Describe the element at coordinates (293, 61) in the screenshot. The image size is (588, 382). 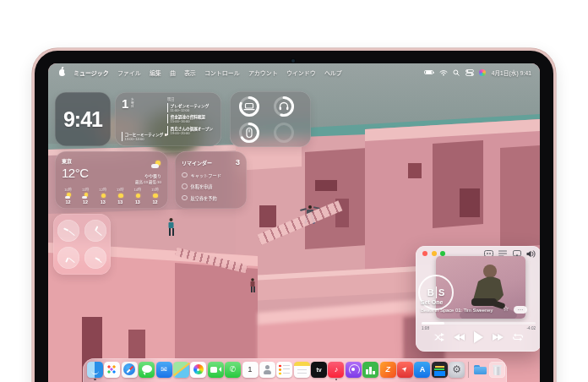
I see `front-camera` at that location.